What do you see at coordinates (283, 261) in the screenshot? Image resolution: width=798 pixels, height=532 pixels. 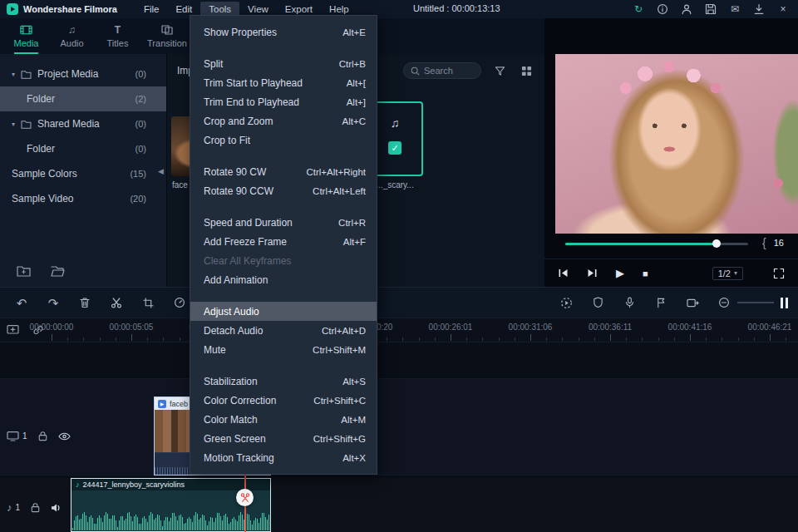 I see `menu-item-clear-all-keyframes: Clear All Keyframes` at bounding box center [283, 261].